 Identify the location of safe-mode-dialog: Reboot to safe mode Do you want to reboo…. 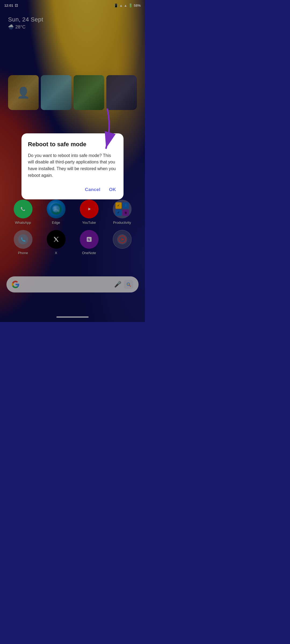
(73, 166).